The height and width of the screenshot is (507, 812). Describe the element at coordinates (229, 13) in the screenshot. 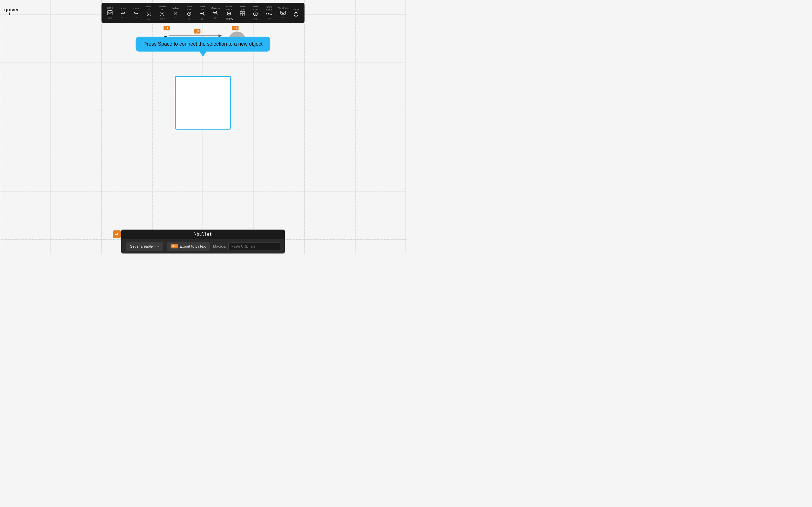

I see `reset-zoom-button: Reset zoom 141%` at that location.